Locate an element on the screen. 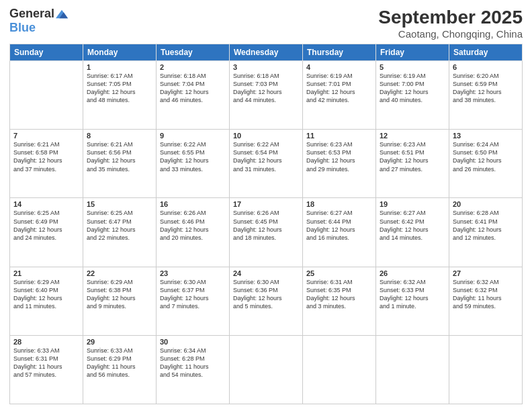 The width and height of the screenshot is (532, 411). calendar-cell: 10Sunrise: 6:22 AM Sunset: 6:54 PM Dayli… is located at coordinates (266, 164).